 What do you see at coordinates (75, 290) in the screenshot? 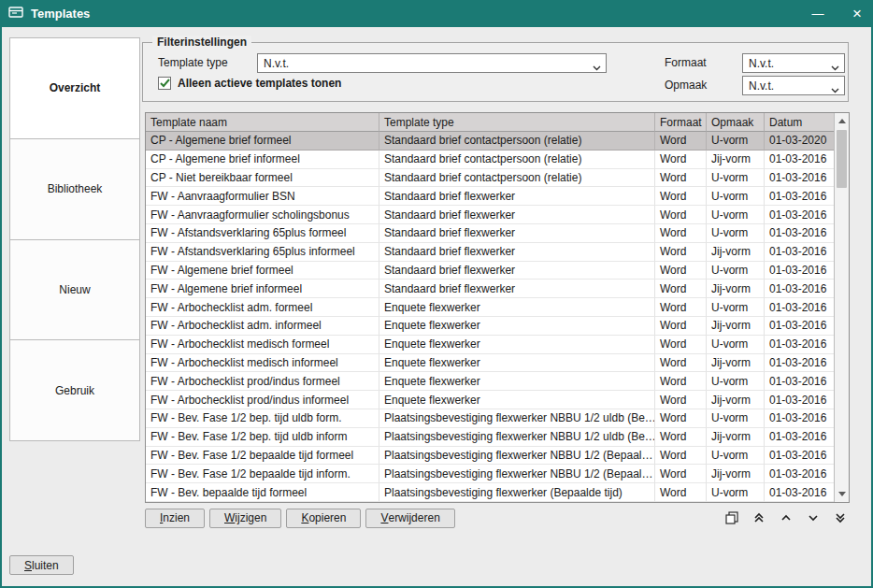
I see `sidebar-item-nieuw: Nieuw` at bounding box center [75, 290].